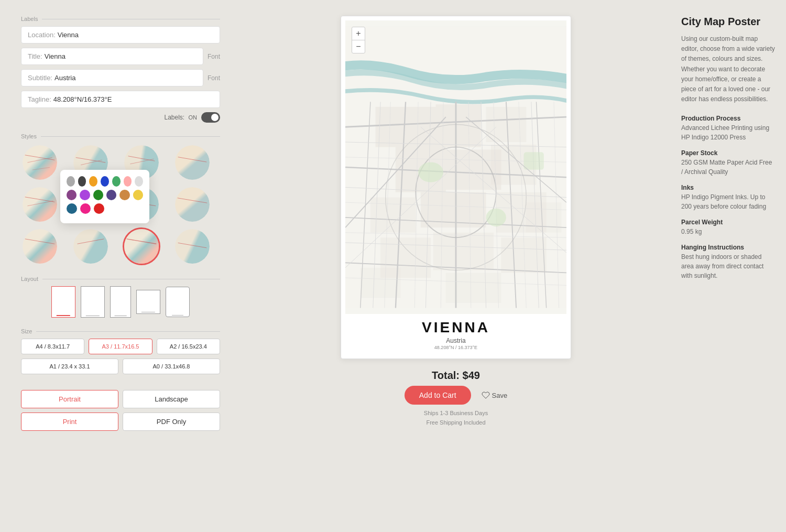 Image resolution: width=786 pixels, height=532 pixels. What do you see at coordinates (728, 232) in the screenshot?
I see `spec-value: 0.95 kg` at bounding box center [728, 232].